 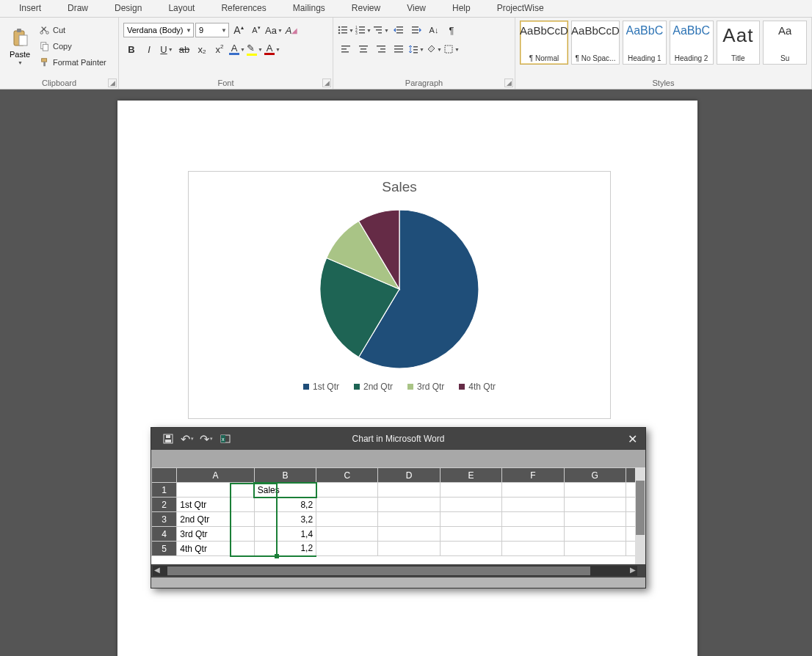 I want to click on close-button: ✕, so click(x=632, y=439).